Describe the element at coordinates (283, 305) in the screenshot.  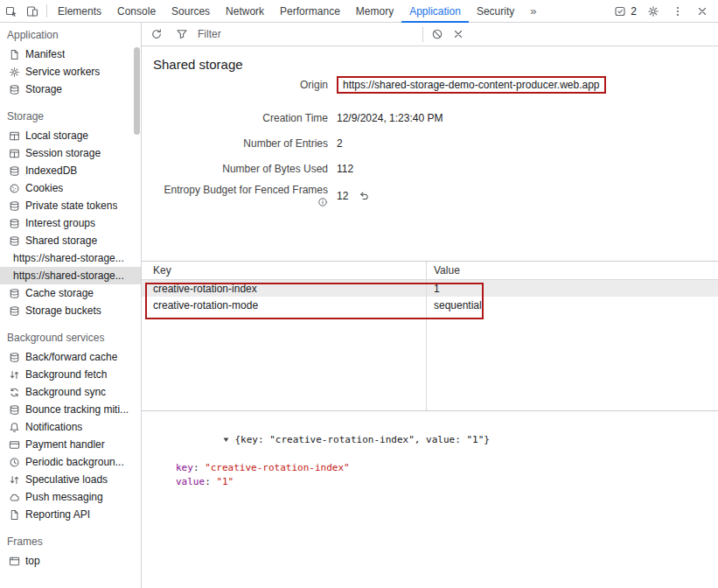
I see `cell-key: creative-rotation-mode` at that location.